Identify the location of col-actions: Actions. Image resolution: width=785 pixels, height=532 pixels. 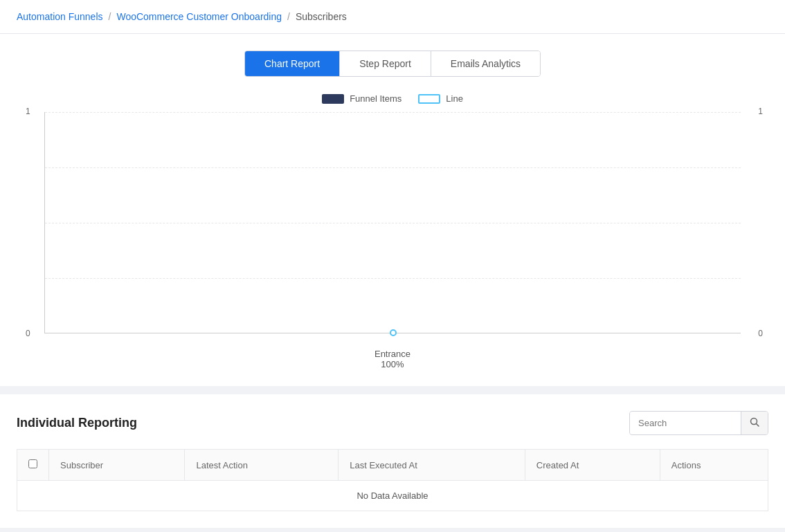
(714, 465).